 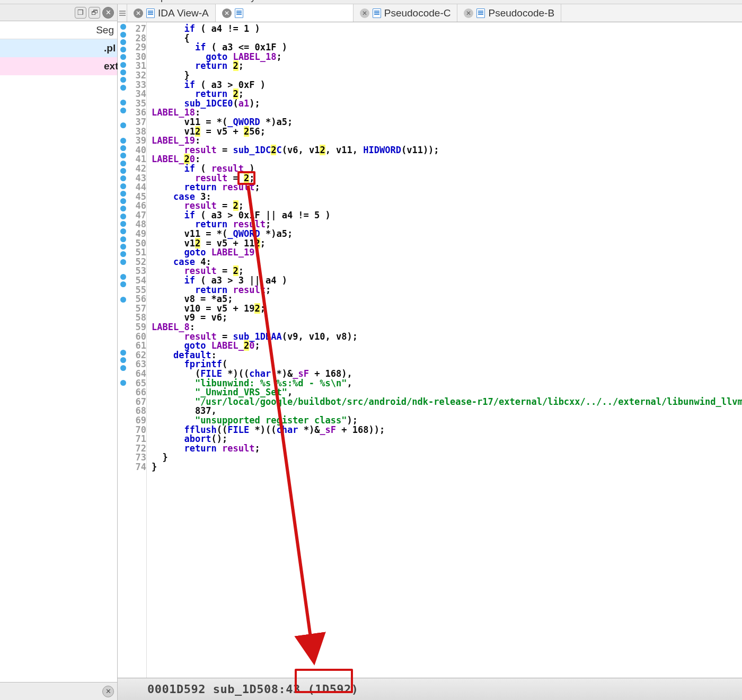 I want to click on tab-active-blank: ✕, so click(x=285, y=13).